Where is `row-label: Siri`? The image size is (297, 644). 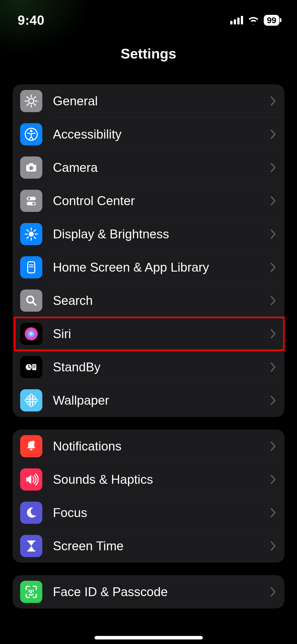
row-label: Siri is located at coordinates (161, 334).